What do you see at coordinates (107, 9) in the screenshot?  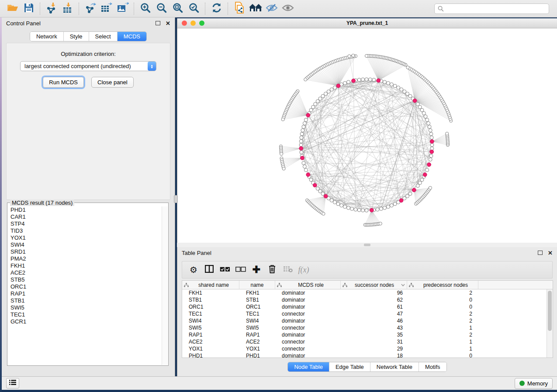 I see `export-table-button` at bounding box center [107, 9].